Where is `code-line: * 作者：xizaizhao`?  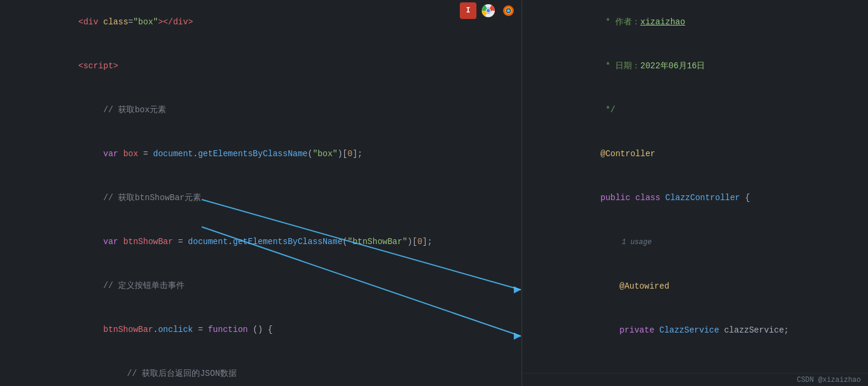 code-line: * 作者：xizaizhao is located at coordinates (695, 22).